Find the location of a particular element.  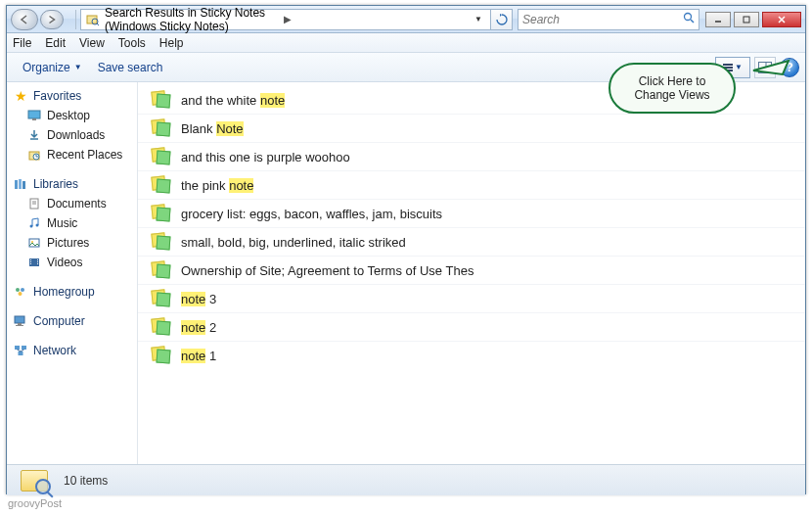

menu-view: View is located at coordinates (92, 43).